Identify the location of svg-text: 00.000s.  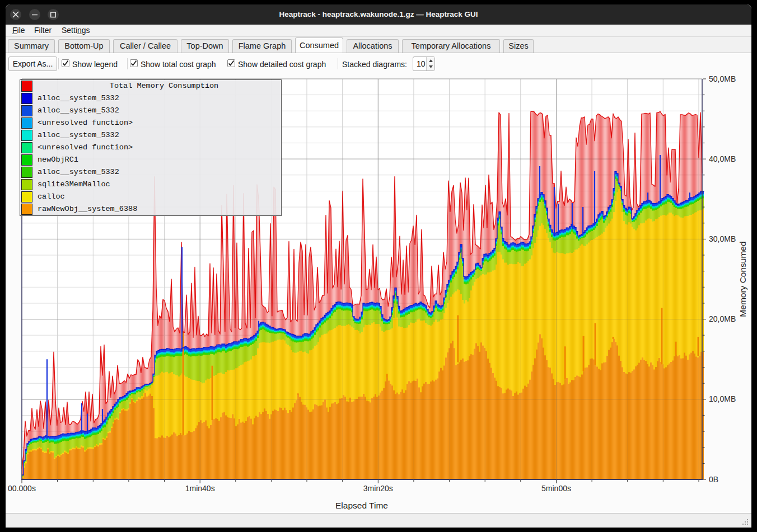
(22, 488).